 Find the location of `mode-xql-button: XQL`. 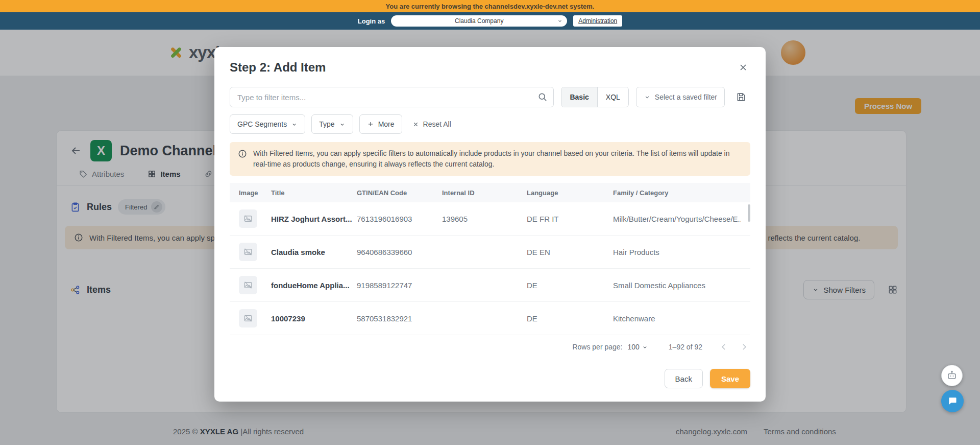

mode-xql-button: XQL is located at coordinates (613, 97).